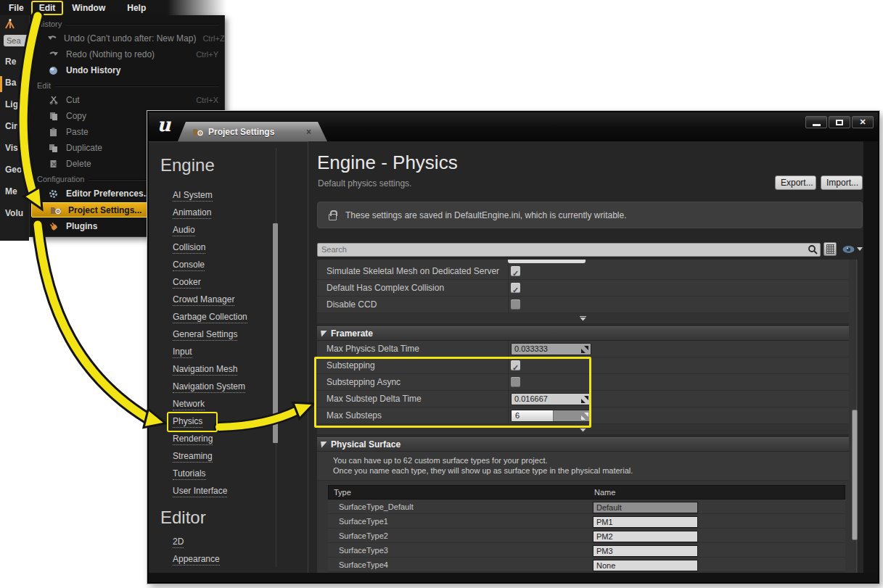  I want to click on shortcut: Ctrl+X, so click(208, 100).